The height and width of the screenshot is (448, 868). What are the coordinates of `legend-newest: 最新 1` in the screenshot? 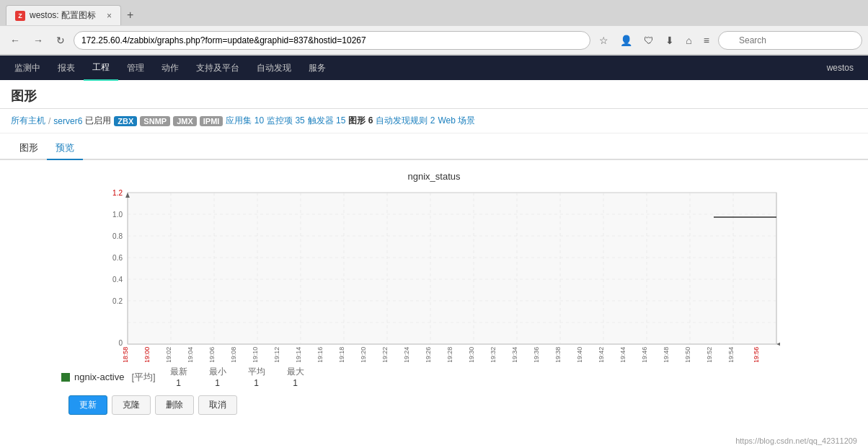 It's located at (179, 377).